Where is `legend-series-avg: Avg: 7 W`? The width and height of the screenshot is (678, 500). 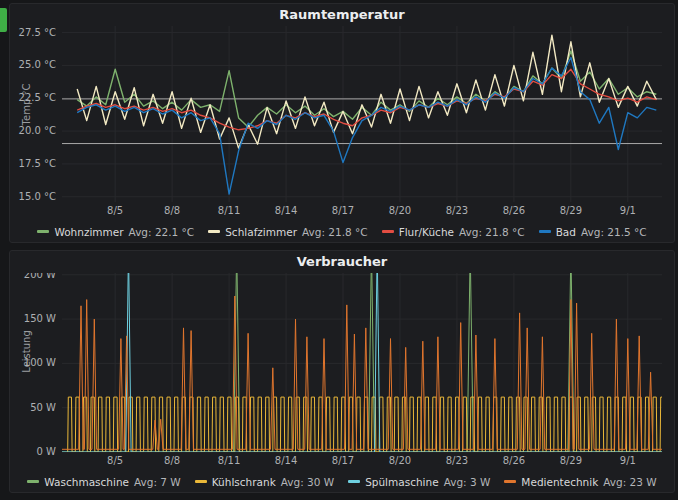
legend-series-avg: Avg: 7 W is located at coordinates (158, 482).